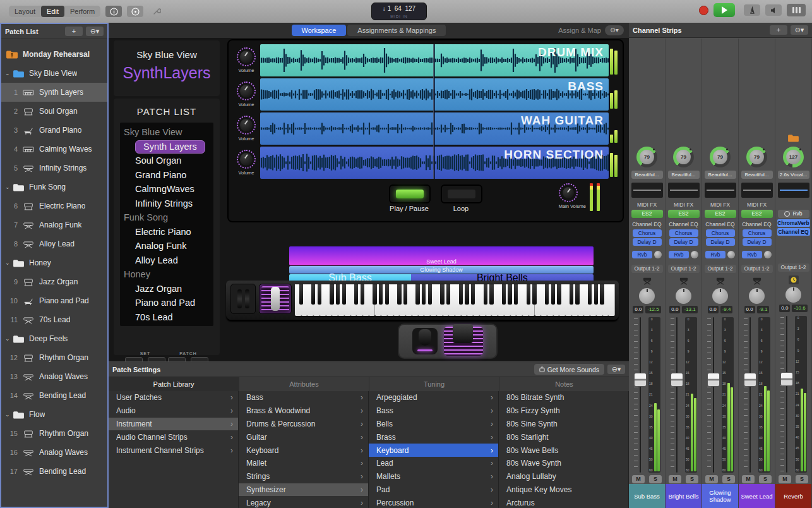 This screenshot has width=812, height=508. What do you see at coordinates (303, 437) in the screenshot?
I see `browser-row: Guitar›` at bounding box center [303, 437].